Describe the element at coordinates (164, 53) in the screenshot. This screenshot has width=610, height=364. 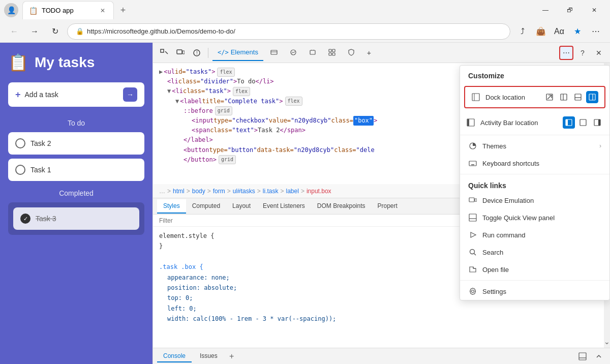
I see `inspect-element-button` at that location.